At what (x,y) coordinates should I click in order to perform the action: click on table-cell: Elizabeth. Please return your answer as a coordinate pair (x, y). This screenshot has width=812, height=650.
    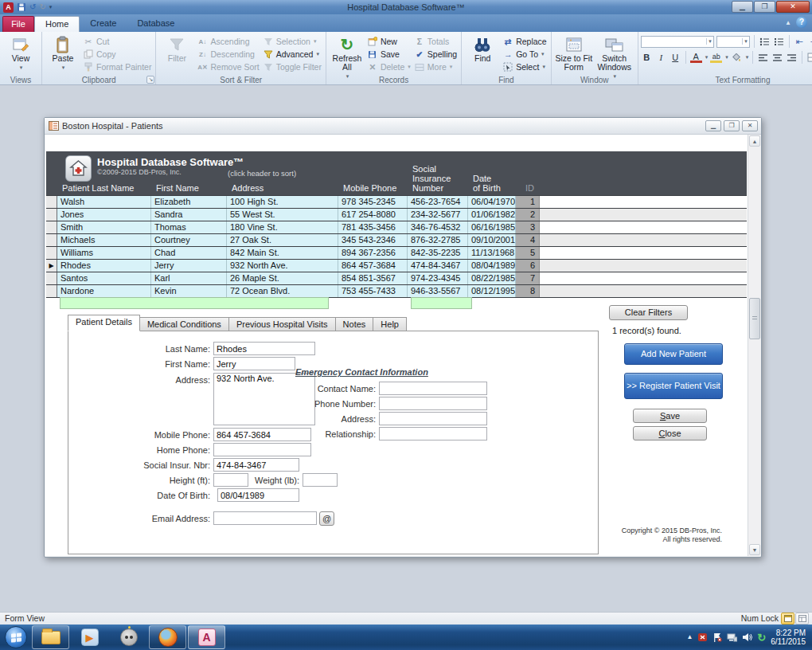
    Looking at the image, I should click on (189, 202).